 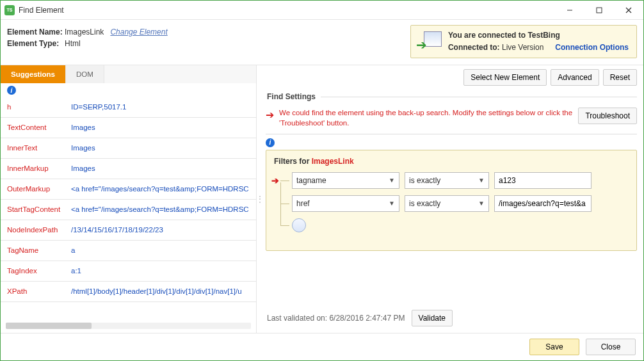 What do you see at coordinates (39, 128) in the screenshot?
I see `suggestion-key: TextContent` at bounding box center [39, 128].